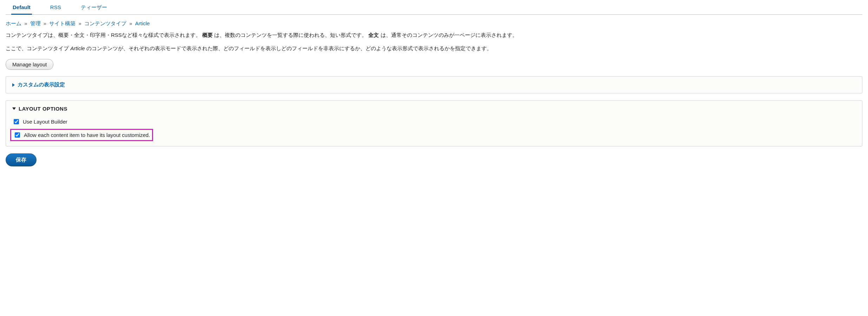 The image size is (868, 316). I want to click on panel-layout-options: LAYOUT OPTIONS Use Layout Builder Allow …, so click(434, 124).